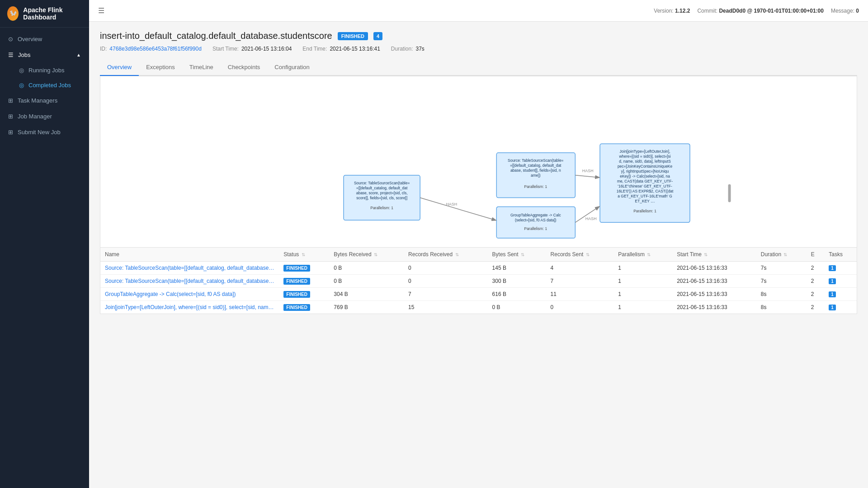  What do you see at coordinates (536, 215) in the screenshot?
I see `svg-text: GroupTableAggregate -> Calc` at bounding box center [536, 215].